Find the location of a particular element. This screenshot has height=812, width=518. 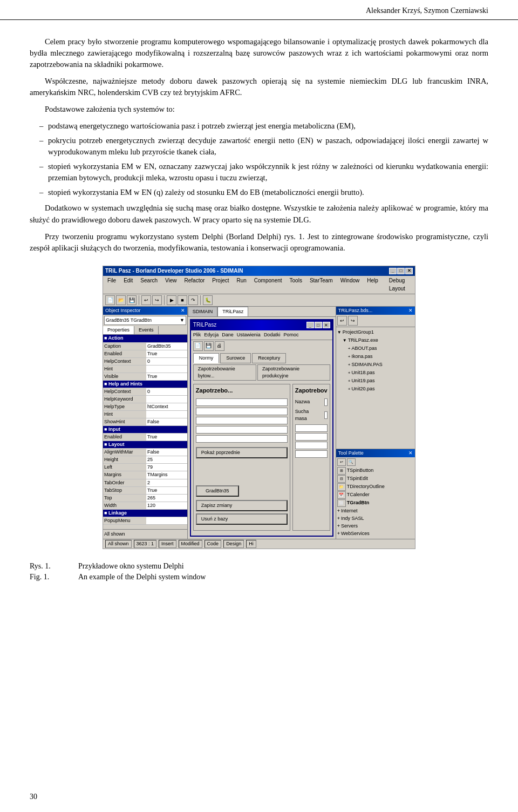

prop-hc2-value: 0 is located at coordinates (167, 391).